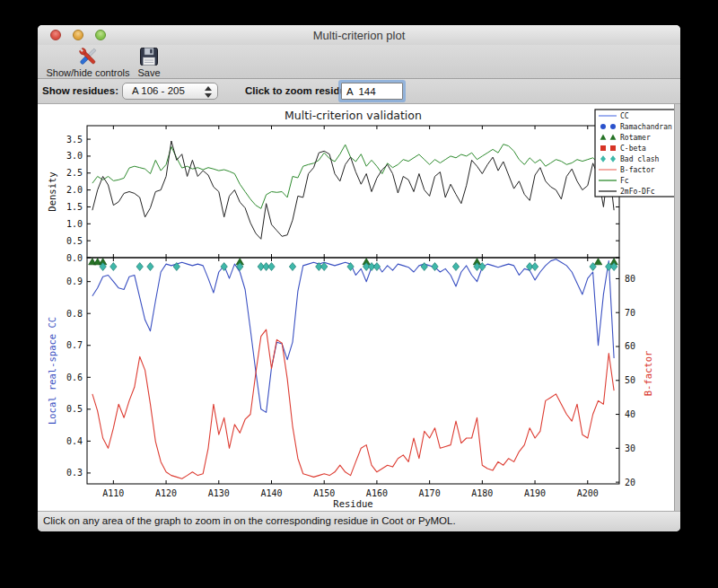 The height and width of the screenshot is (588, 718). What do you see at coordinates (88, 62) in the screenshot?
I see `show-hide-controls-button: Show/hide controls` at bounding box center [88, 62].